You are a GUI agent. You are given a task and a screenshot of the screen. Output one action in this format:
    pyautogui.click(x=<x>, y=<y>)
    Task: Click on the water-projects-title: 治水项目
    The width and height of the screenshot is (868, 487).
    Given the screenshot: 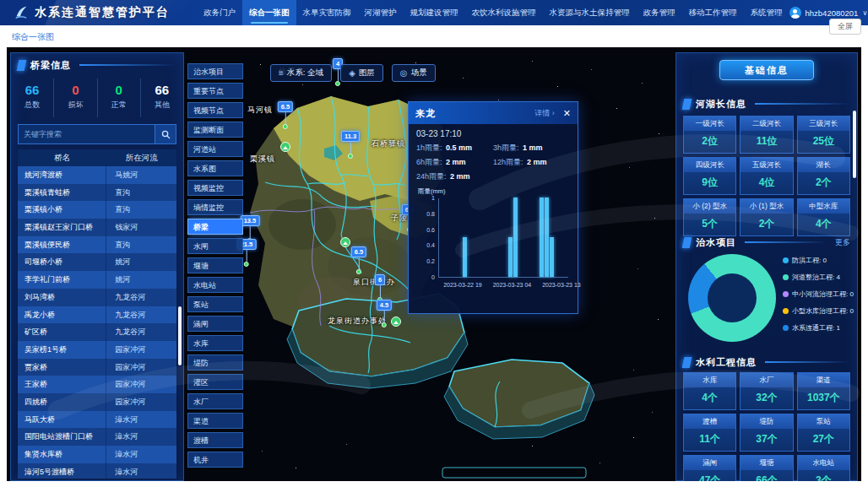 What is the action you would take?
    pyautogui.click(x=716, y=243)
    